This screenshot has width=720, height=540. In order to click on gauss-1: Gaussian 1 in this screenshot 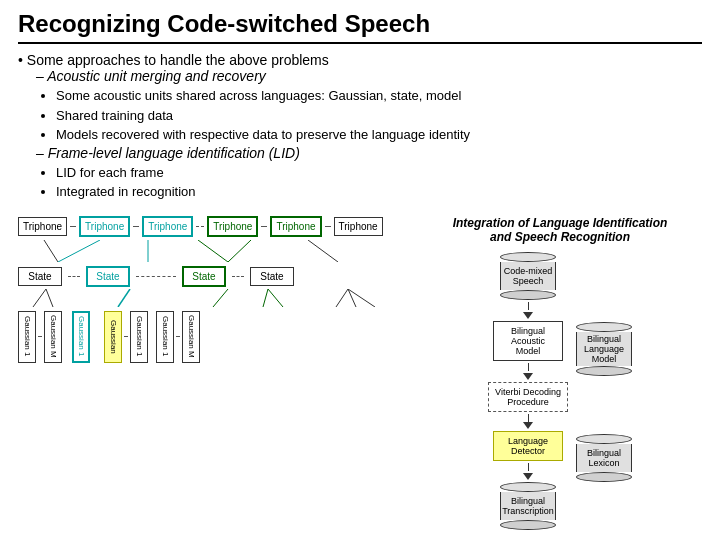, I will do `click(27, 337)`.